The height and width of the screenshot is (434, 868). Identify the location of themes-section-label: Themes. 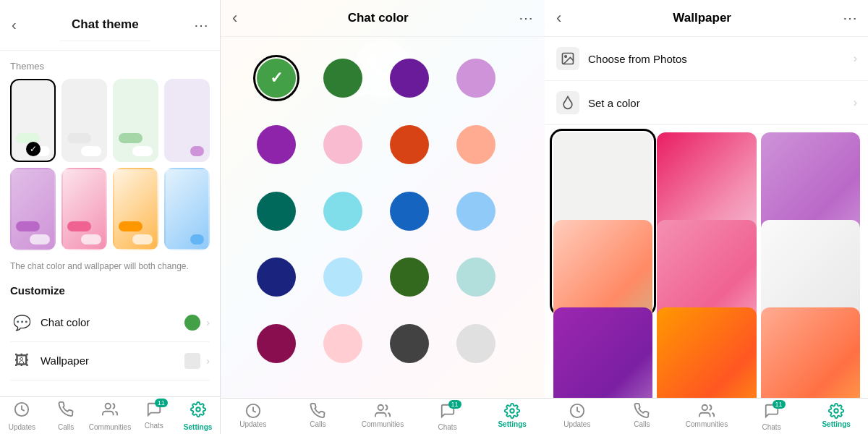
(110, 67).